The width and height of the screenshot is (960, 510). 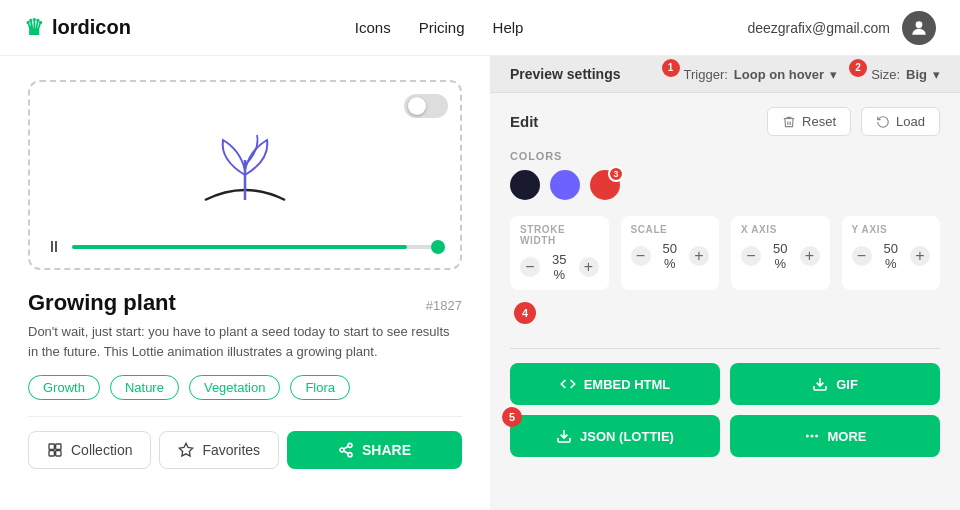 I want to click on size-value: Big, so click(x=916, y=74).